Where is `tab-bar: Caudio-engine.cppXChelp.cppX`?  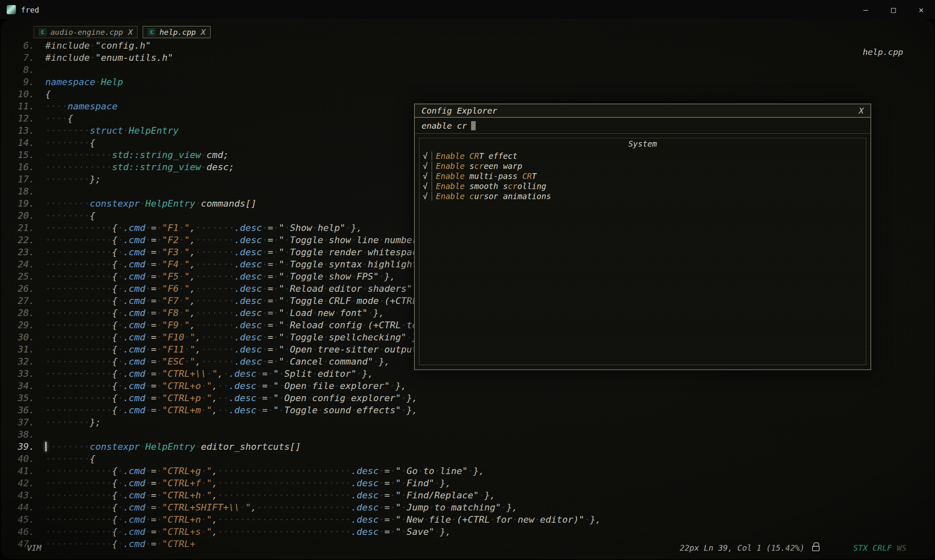 tab-bar: Caudio-engine.cppXChelp.cppX is located at coordinates (122, 32).